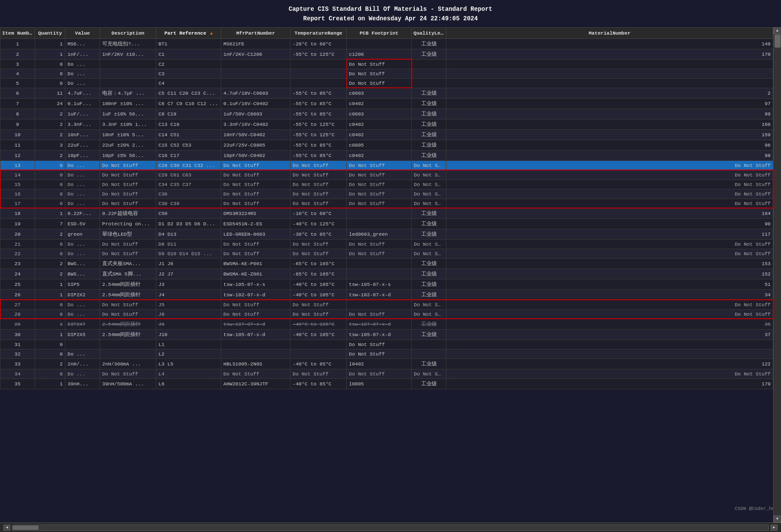 The height and width of the screenshot is (532, 781). Describe the element at coordinates (390, 284) in the screenshot. I see `table-row: 251SIP52.54mm间距插针J3tsw-105-07-x-s-40°C t…` at that location.